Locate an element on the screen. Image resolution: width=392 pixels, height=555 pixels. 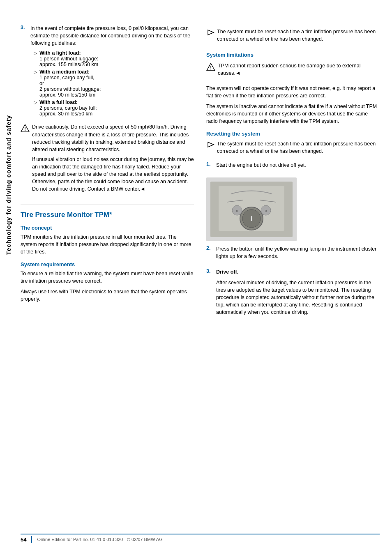
warning-box: ! Drive cautiously. Do not exceed a spee… is located at coordinates (107, 159).